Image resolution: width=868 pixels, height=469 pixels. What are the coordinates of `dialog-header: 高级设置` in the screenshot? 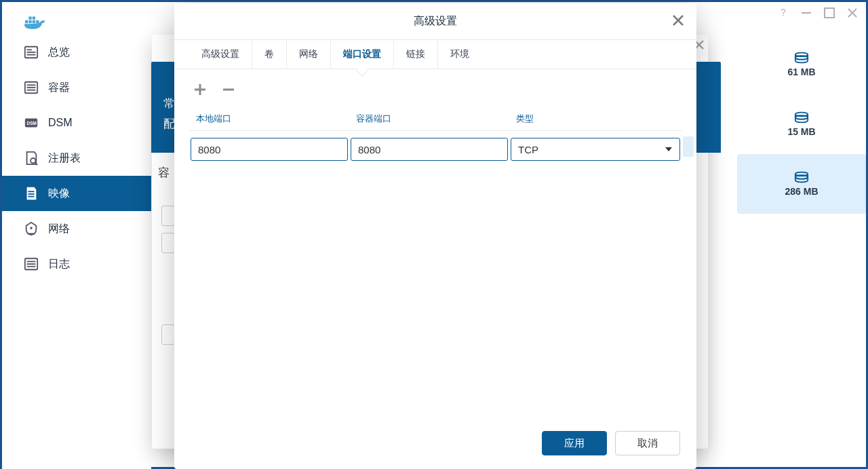 It's located at (435, 22).